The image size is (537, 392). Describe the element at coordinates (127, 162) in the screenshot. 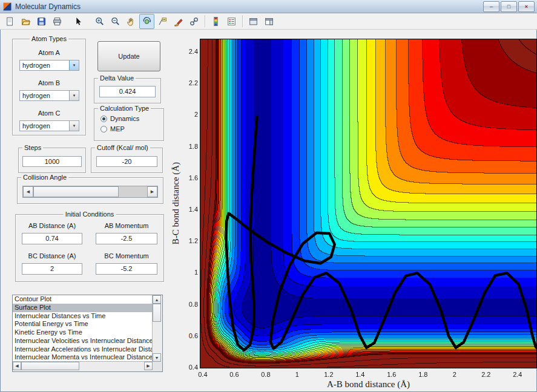

I see `cutoff-field: -20` at that location.